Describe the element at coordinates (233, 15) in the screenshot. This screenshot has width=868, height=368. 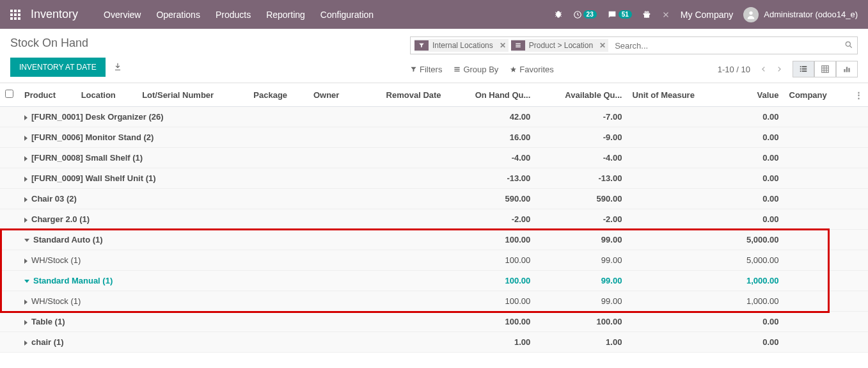
I see `nav-products: Products` at that location.